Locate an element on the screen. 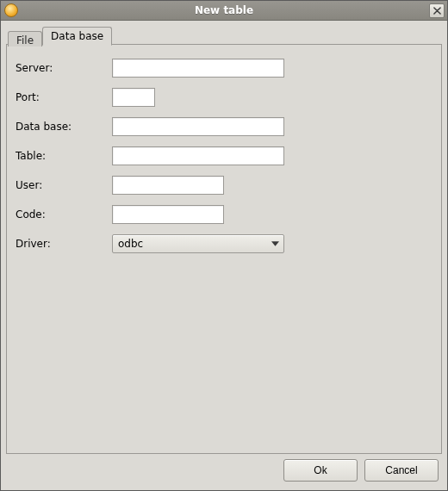  driver-select-value: odbc is located at coordinates (198, 244).